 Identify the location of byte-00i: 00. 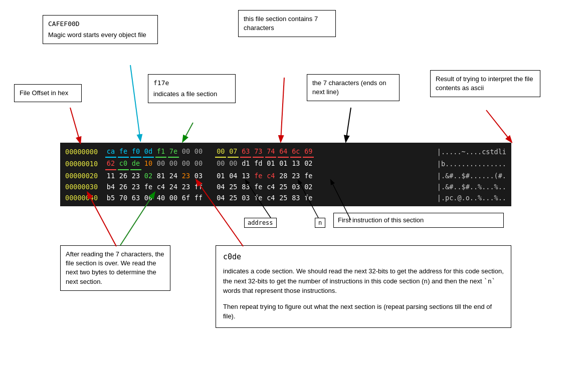
(233, 164).